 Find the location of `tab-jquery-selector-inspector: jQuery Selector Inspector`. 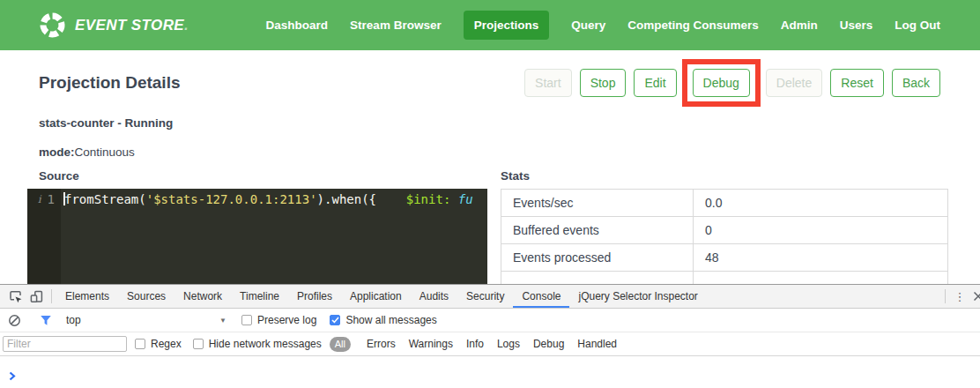

tab-jquery-selector-inspector: jQuery Selector Inspector is located at coordinates (638, 296).